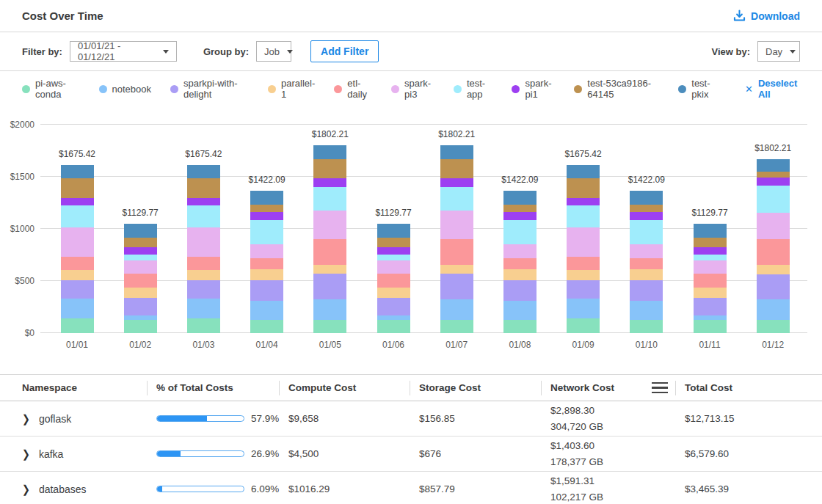  I want to click on add-filter-button: Add Filter, so click(345, 51).